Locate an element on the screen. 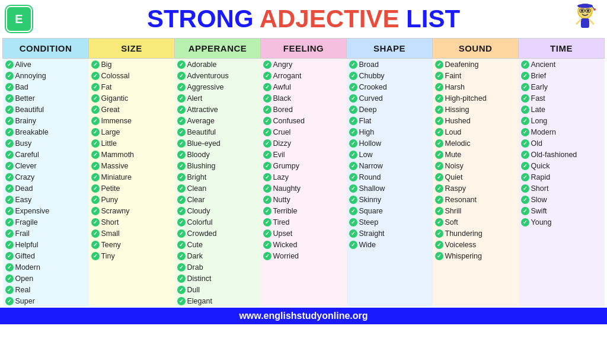 The image size is (607, 364). cell-condition-9: ✓Clever is located at coordinates (46, 166).